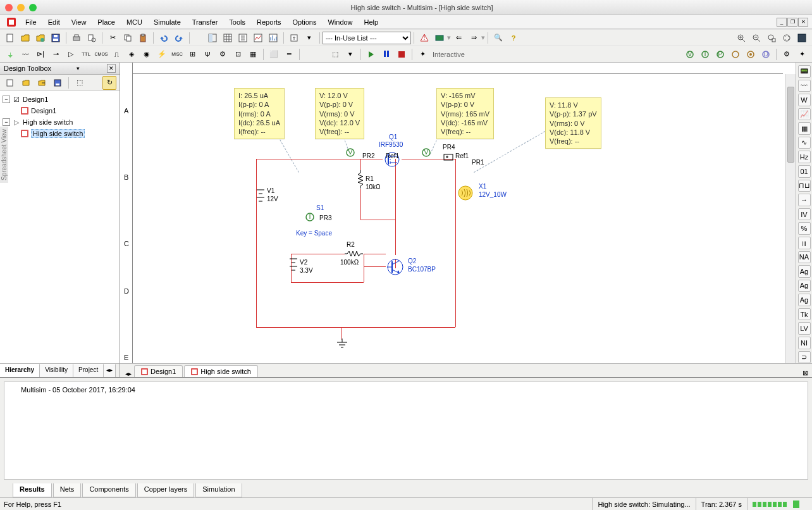 This screenshot has height=510, width=812. What do you see at coordinates (177, 54) in the screenshot?
I see `place-misc-button: MISC` at bounding box center [177, 54].